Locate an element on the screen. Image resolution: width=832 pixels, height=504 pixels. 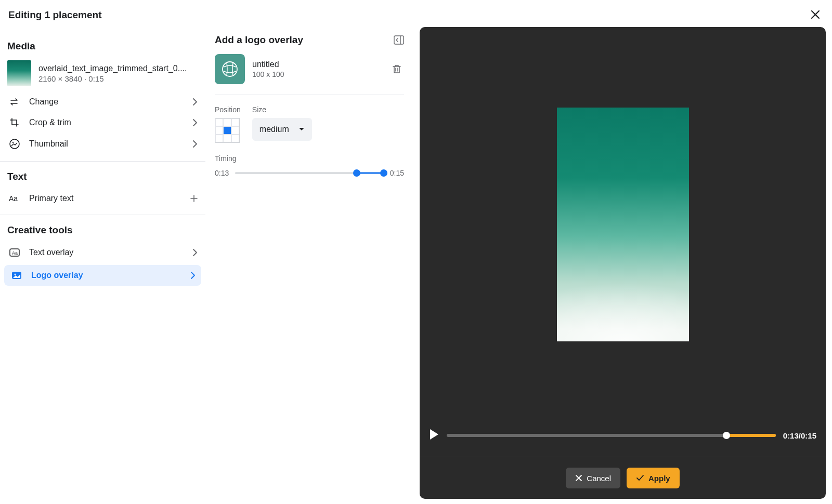
size-value: medium is located at coordinates (275, 129).